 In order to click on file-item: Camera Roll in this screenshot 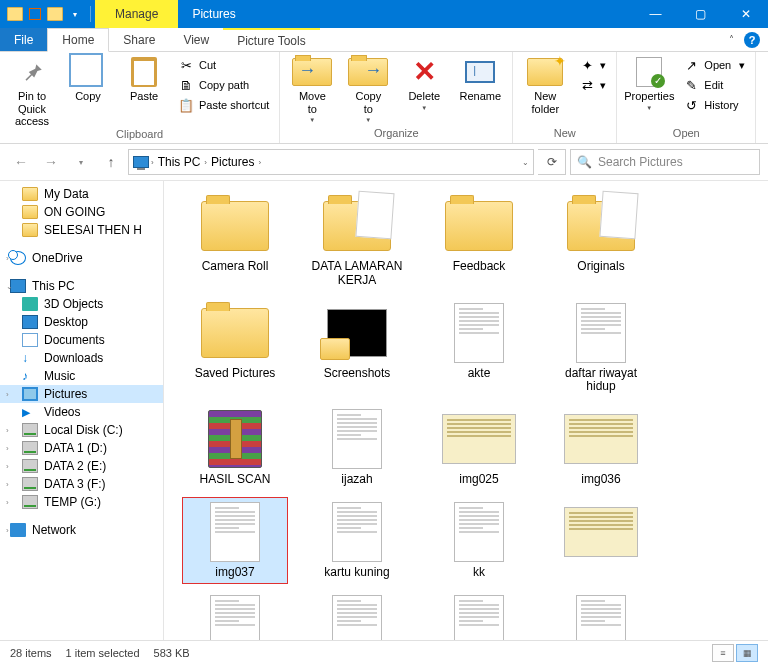, I will do `click(235, 242)`.